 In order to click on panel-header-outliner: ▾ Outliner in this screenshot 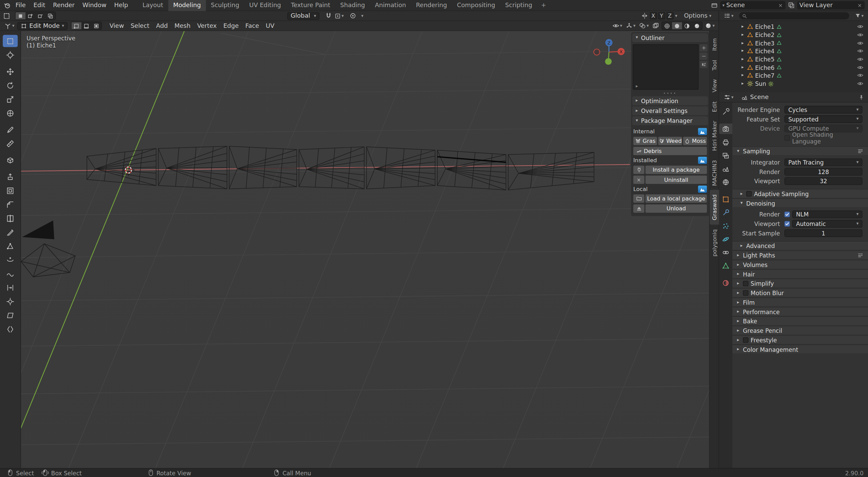, I will do `click(670, 38)`.